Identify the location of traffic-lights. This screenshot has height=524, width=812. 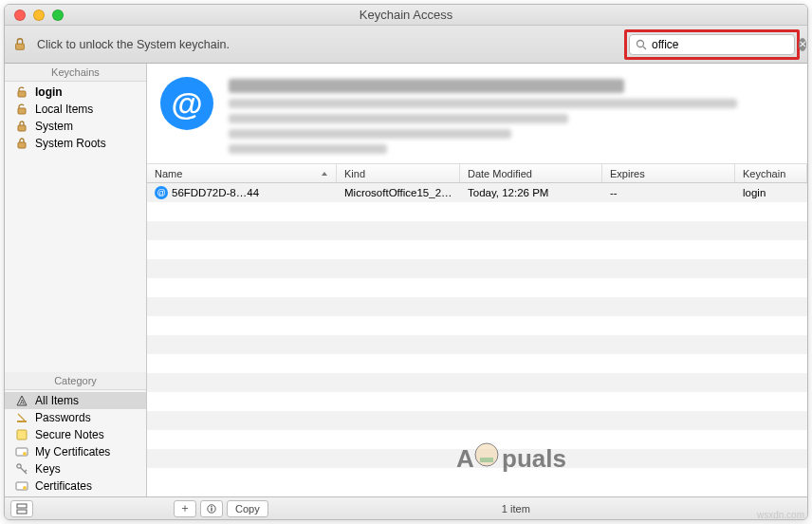
(34, 15).